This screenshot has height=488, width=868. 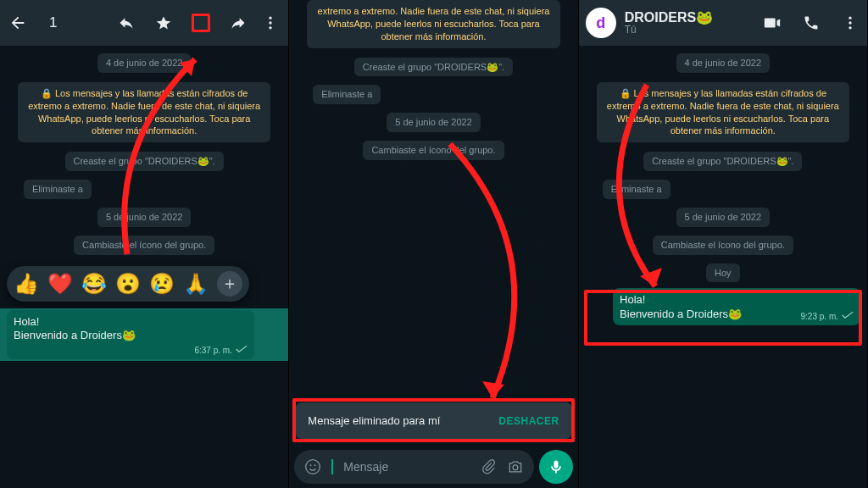 What do you see at coordinates (600, 24) in the screenshot?
I see `avatar-letter: d` at bounding box center [600, 24].